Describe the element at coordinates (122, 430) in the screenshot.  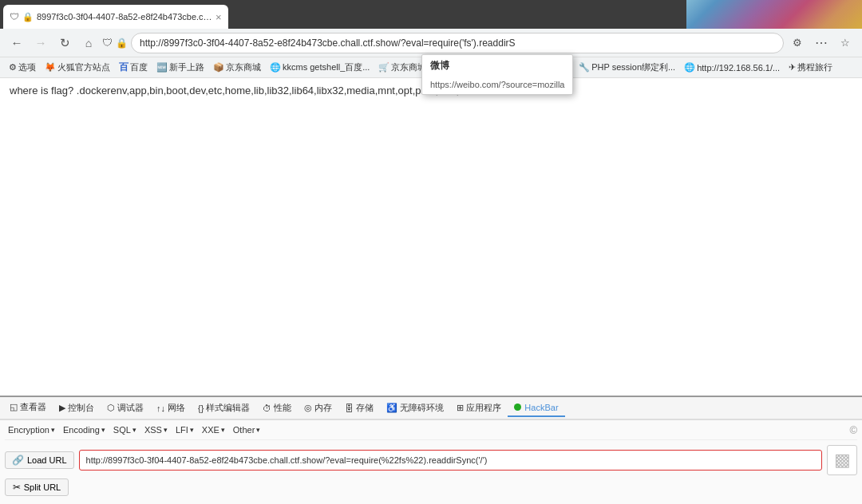
I see `menu-sql-label: SQL` at that location.